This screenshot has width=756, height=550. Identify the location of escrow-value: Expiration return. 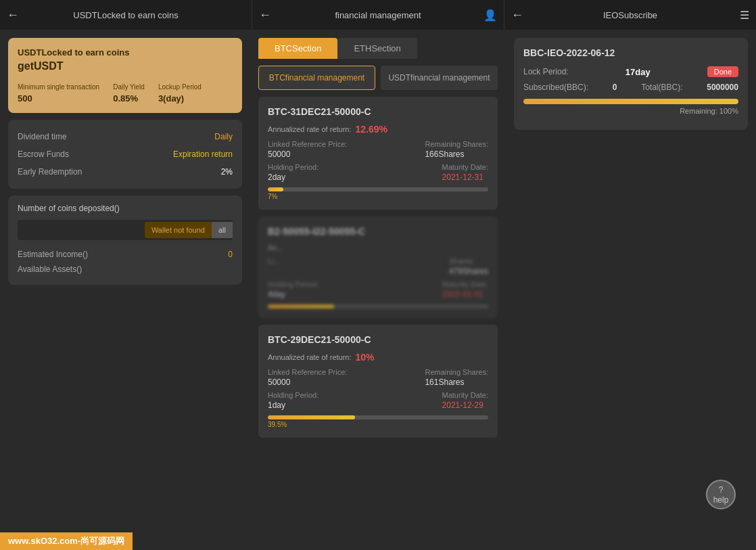
(203, 154).